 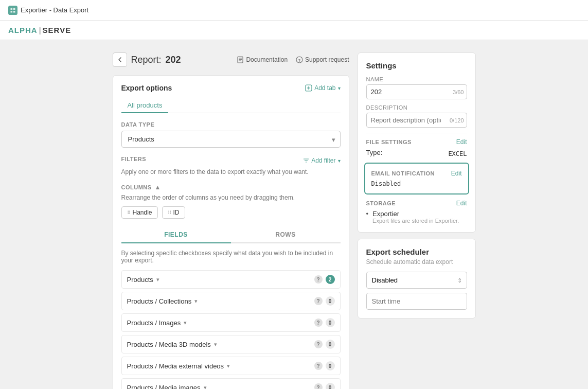 What do you see at coordinates (40, 30) in the screenshot?
I see `brand-sep: |` at bounding box center [40, 30].